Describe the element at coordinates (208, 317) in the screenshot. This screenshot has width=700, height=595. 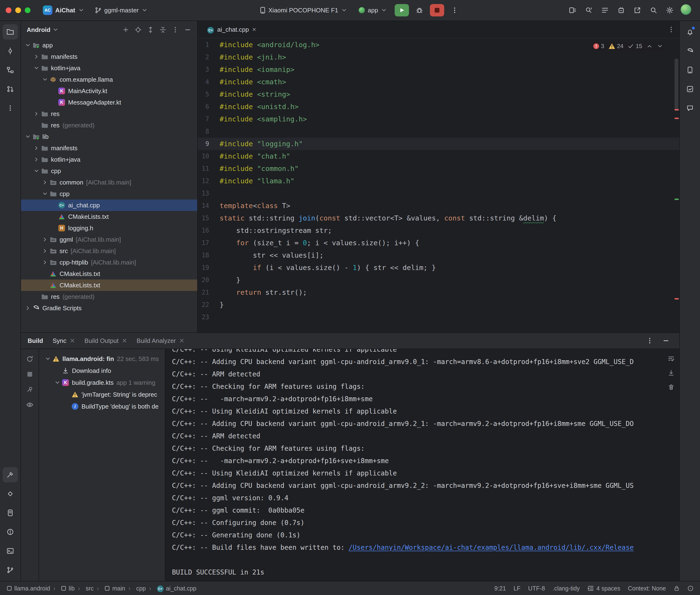
I see `line-number: 23` at that location.